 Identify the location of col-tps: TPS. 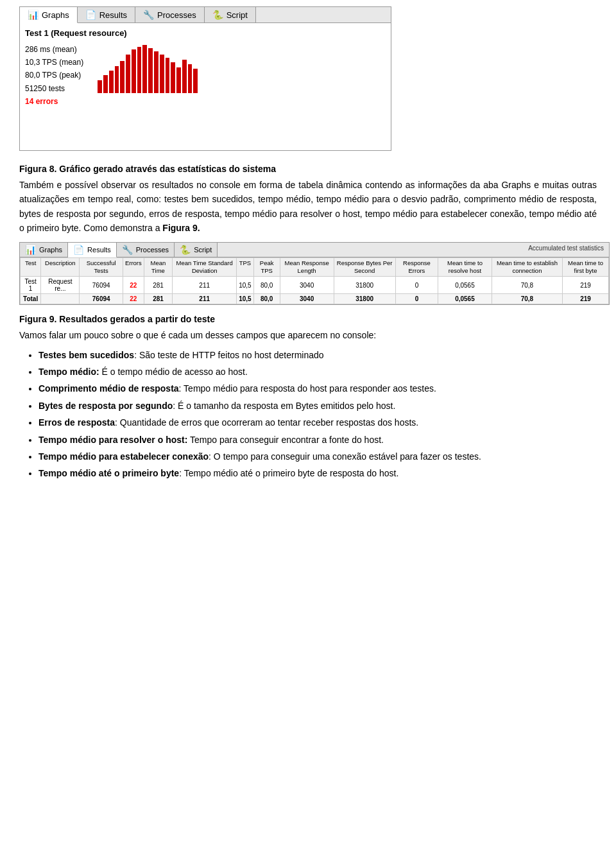
(245, 267).